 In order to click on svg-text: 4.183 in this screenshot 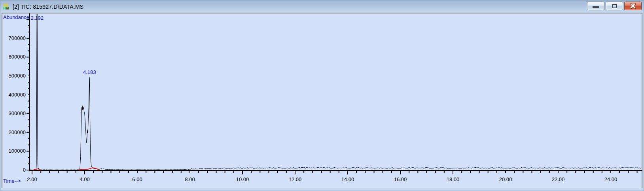, I will do `click(89, 72)`.